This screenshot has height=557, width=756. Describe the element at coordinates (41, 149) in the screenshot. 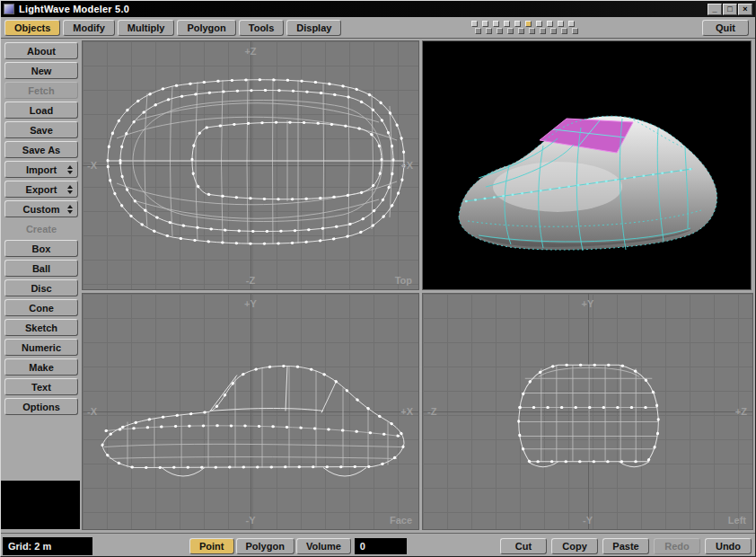

I see `sidebar-button-save-as: Save As` at that location.